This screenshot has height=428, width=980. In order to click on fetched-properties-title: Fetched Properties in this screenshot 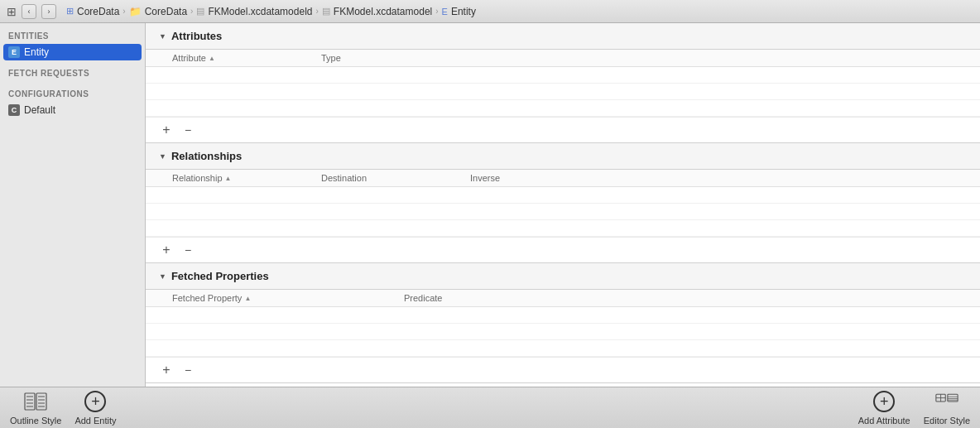, I will do `click(220, 277)`.